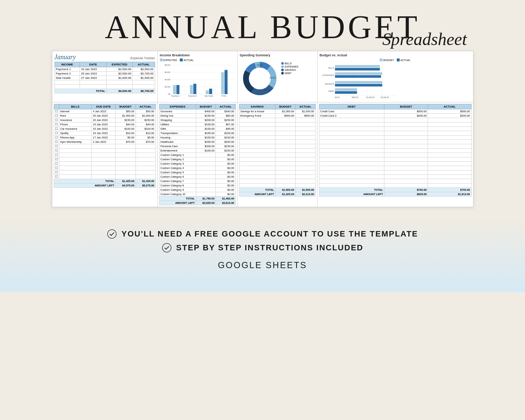 The width and height of the screenshot is (525, 420). What do you see at coordinates (126, 133) in the screenshot?
I see `bill-budget: $10.00` at bounding box center [126, 133].